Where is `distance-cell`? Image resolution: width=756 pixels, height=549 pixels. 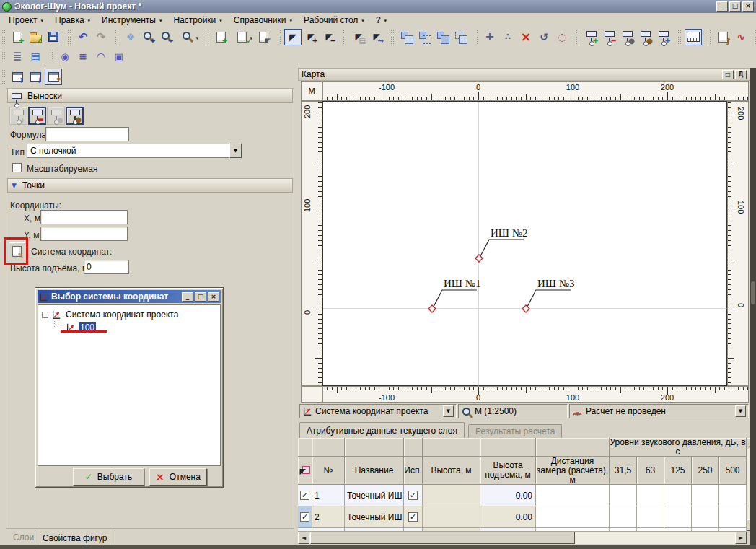
distance-cell is located at coordinates (573, 496).